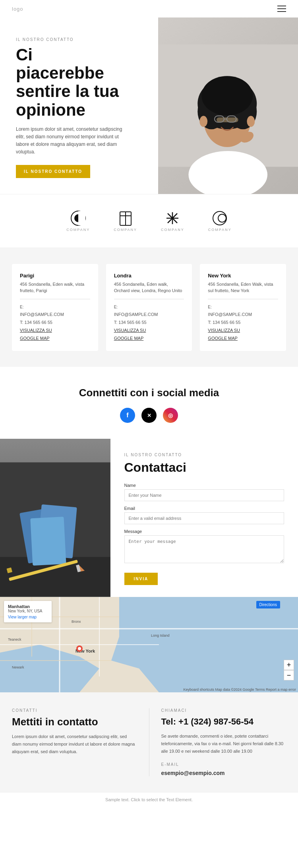 This screenshot has height=868, width=298. I want to click on logo-item-3: COMPANY, so click(172, 221).